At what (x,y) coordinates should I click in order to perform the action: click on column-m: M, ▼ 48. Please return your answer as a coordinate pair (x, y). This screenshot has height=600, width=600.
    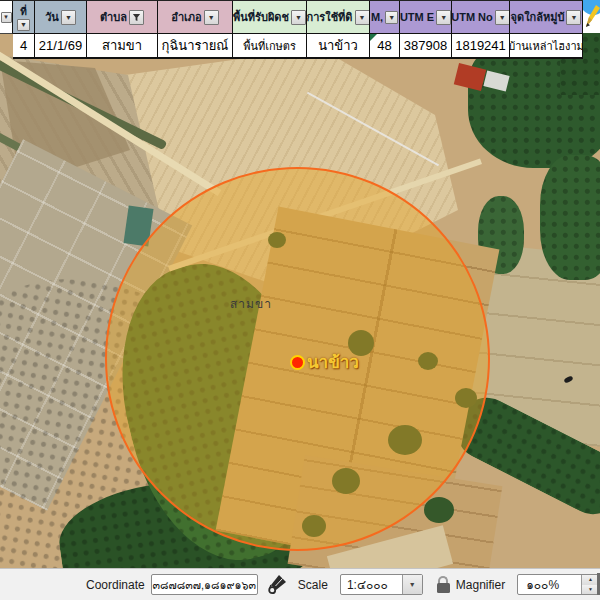
    Looking at the image, I should click on (385, 30).